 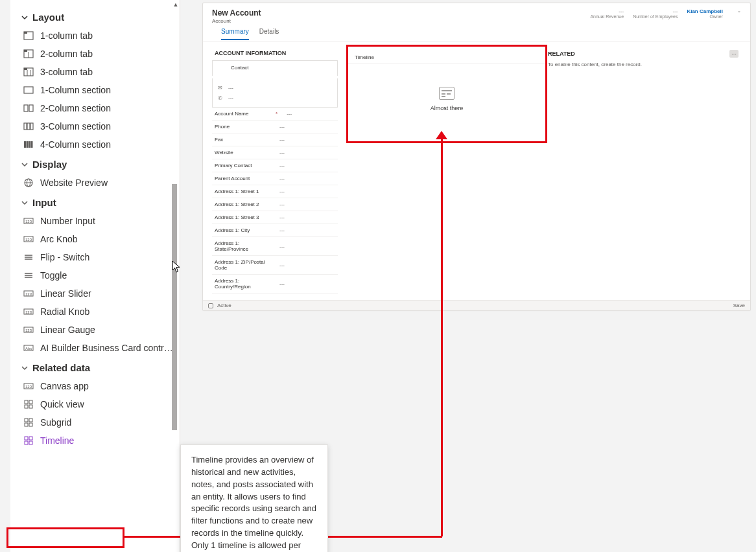 What do you see at coordinates (97, 239) in the screenshot?
I see `component-arc-knob: 123 Arc Knob` at bounding box center [97, 239].